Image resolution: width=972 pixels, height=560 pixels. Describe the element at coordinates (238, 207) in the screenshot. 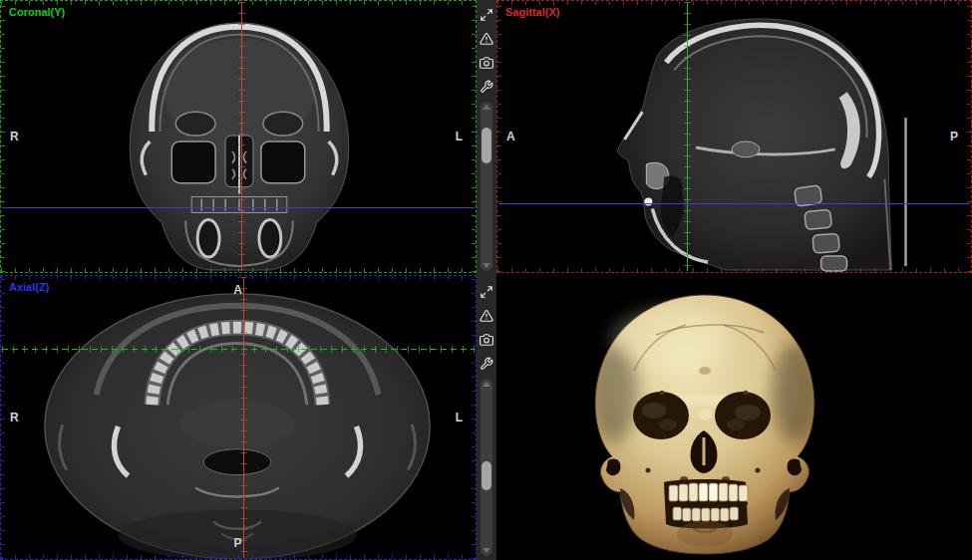

I see `coronal-crosshair-horizontal` at that location.